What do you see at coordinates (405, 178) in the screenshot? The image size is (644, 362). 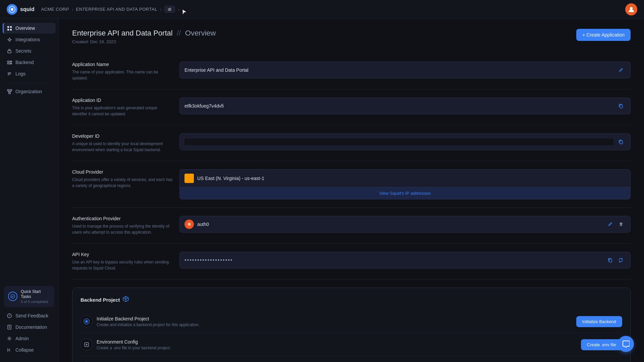 I see `cloud-provider-top: US East (N. Virginia) - us-east-1` at bounding box center [405, 178].